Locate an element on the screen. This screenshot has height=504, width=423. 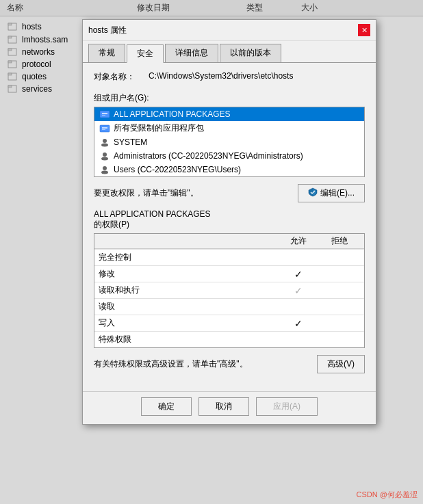
perm-row-read: 读取 is located at coordinates (229, 306).